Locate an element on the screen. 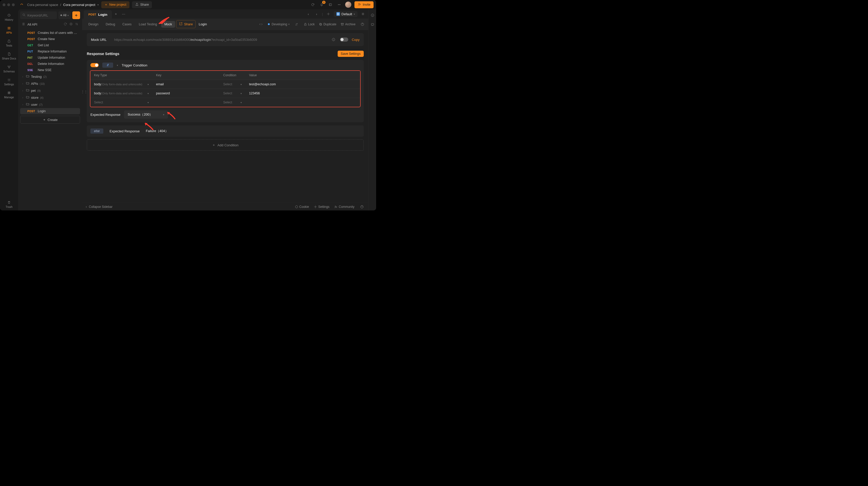  api-item: POSTCreate New is located at coordinates (50, 39).